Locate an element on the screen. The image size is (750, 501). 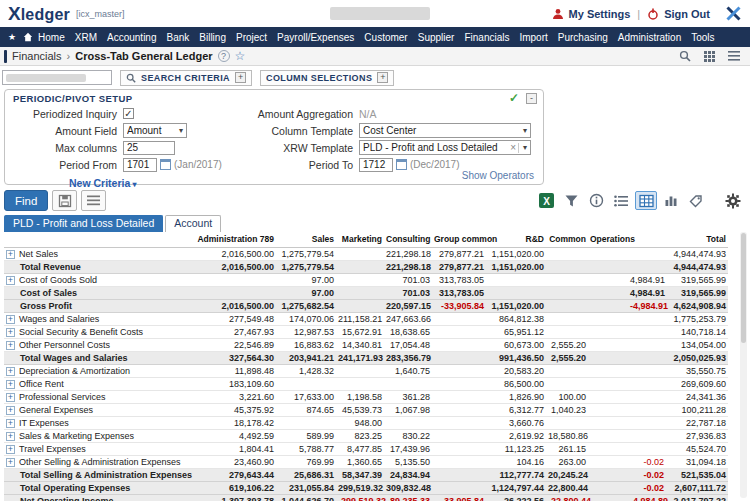
breadcrumb-section: Financials is located at coordinates (37, 56).